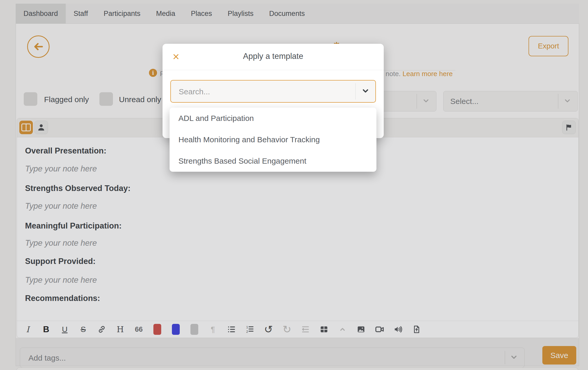 The height and width of the screenshot is (370, 588). I want to click on template-option-strengths-based: Strengths Based Social Engagement, so click(273, 161).